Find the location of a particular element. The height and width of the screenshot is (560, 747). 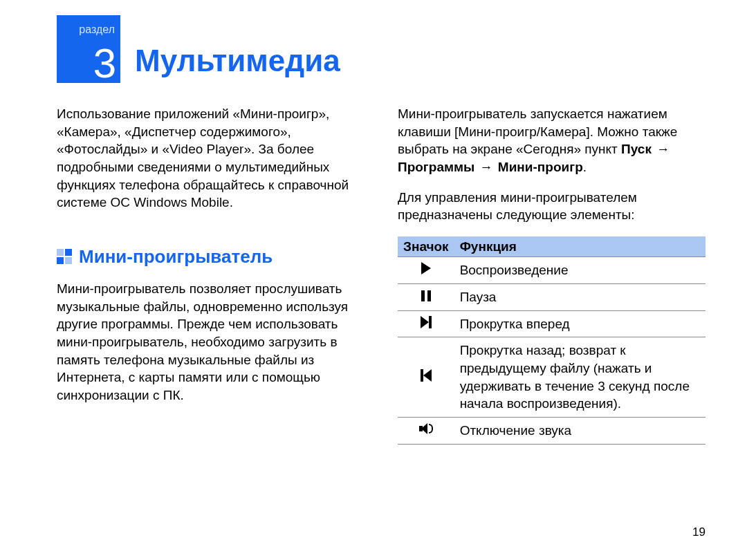

prev-icon is located at coordinates (426, 375).